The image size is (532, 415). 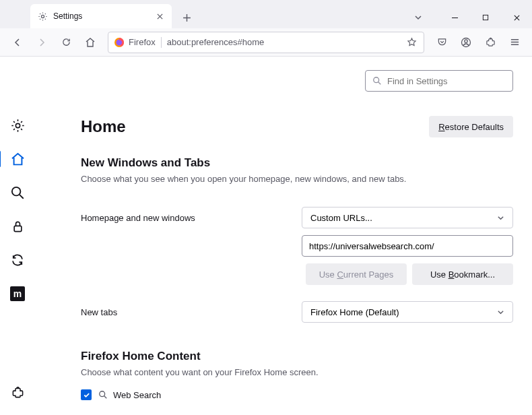 I want to click on bookmark-star-icon, so click(x=411, y=42).